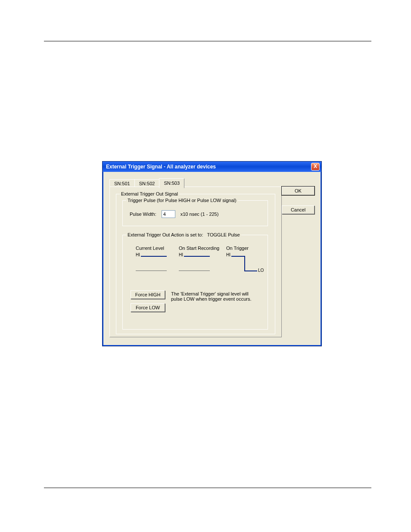 This screenshot has height=532, width=411. Describe the element at coordinates (298, 210) in the screenshot. I see `cancel-button: Cancel` at that location.